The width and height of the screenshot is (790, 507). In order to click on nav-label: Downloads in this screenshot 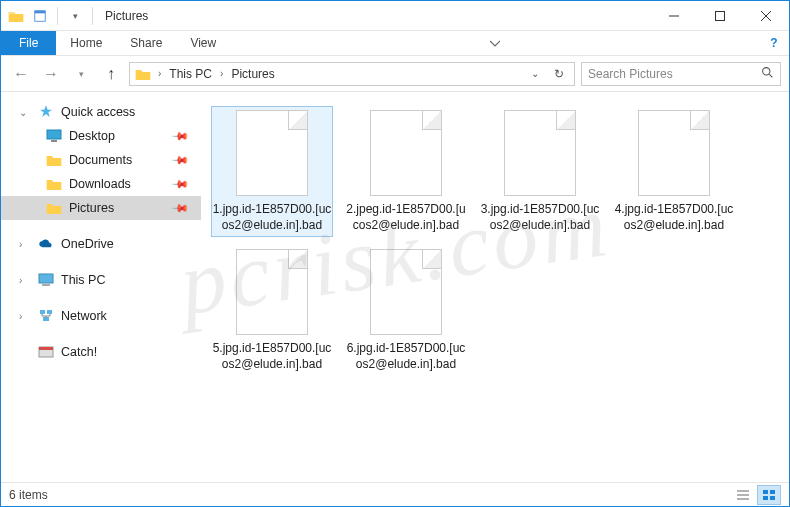, I will do `click(100, 184)`.